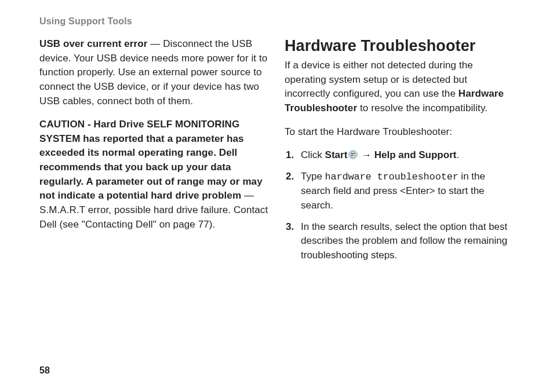 This screenshot has height=392, width=553. What do you see at coordinates (399, 191) in the screenshot?
I see `step-2: 2. Type hardware troubleshooter in the s…` at bounding box center [399, 191].